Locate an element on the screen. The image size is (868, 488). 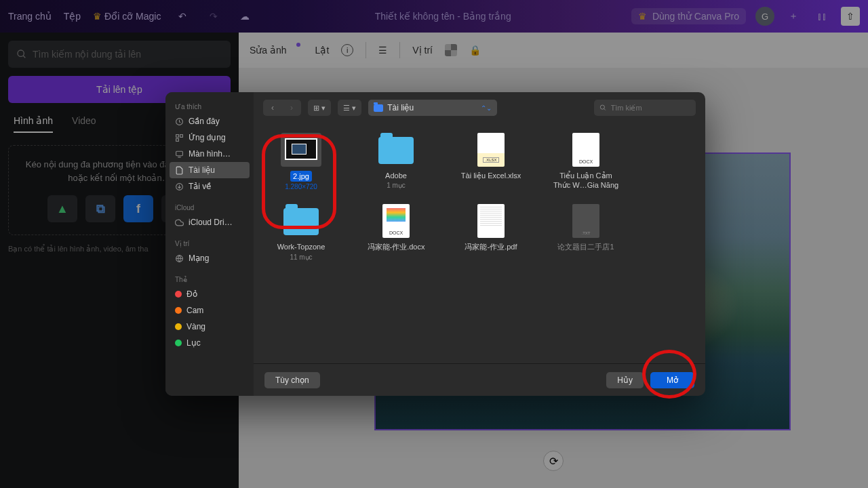
list-icon: ☰ is located at coordinates (382, 50).